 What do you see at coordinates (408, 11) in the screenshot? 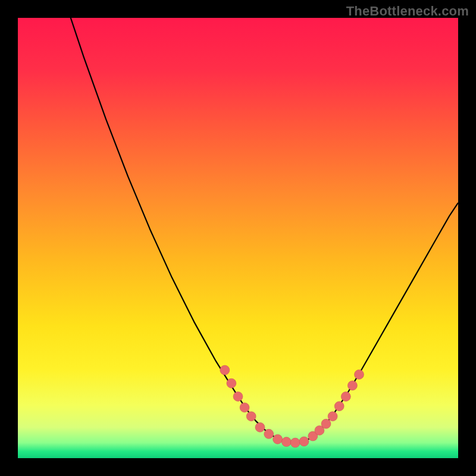
I see `watermark-text: TheBottleneck.com` at bounding box center [408, 11].